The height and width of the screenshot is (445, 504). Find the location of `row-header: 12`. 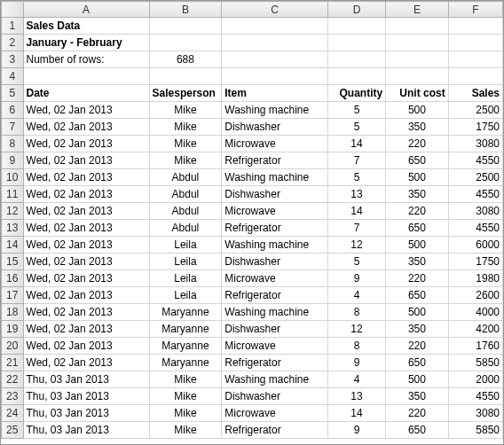

row-header: 12 is located at coordinates (12, 211).